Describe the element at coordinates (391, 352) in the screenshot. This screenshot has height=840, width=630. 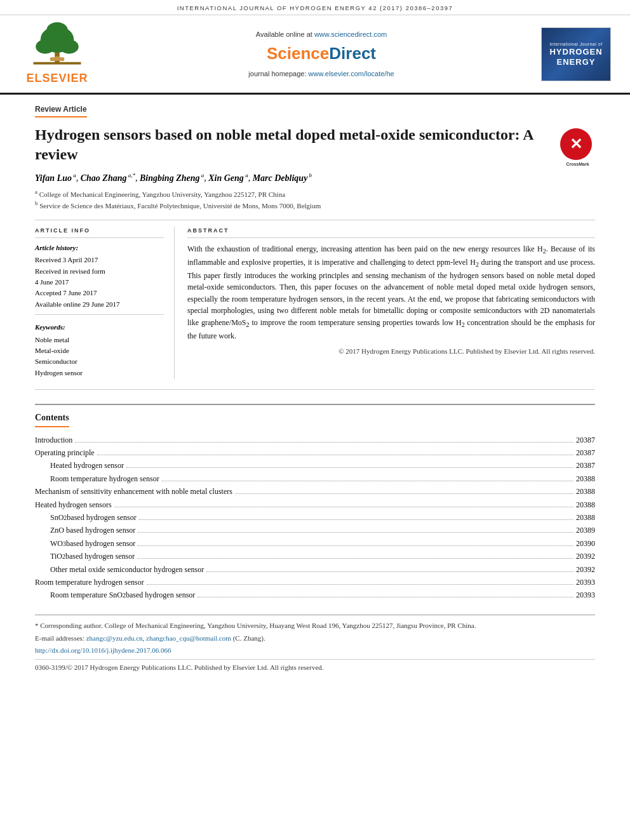
I see `copyright-notice: © 2017 Hydrogen Energy Publications LLC.…` at that location.